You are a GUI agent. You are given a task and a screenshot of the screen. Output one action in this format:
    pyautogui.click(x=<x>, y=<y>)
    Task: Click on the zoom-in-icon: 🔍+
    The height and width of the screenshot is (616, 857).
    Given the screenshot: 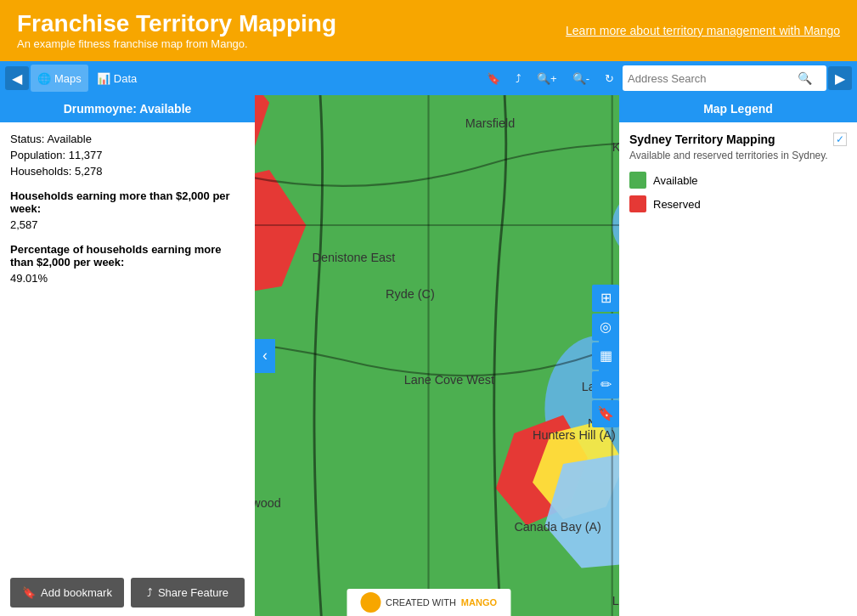 What is the action you would take?
    pyautogui.click(x=547, y=78)
    